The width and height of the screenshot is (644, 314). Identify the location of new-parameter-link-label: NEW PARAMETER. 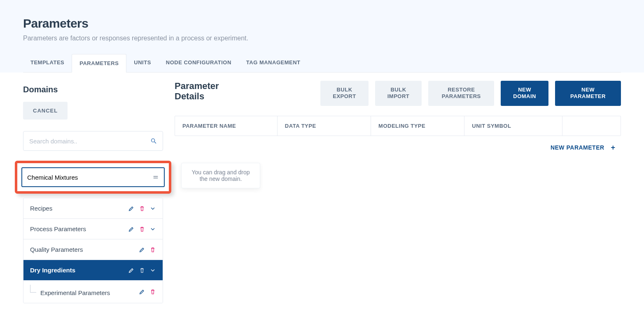
(577, 148).